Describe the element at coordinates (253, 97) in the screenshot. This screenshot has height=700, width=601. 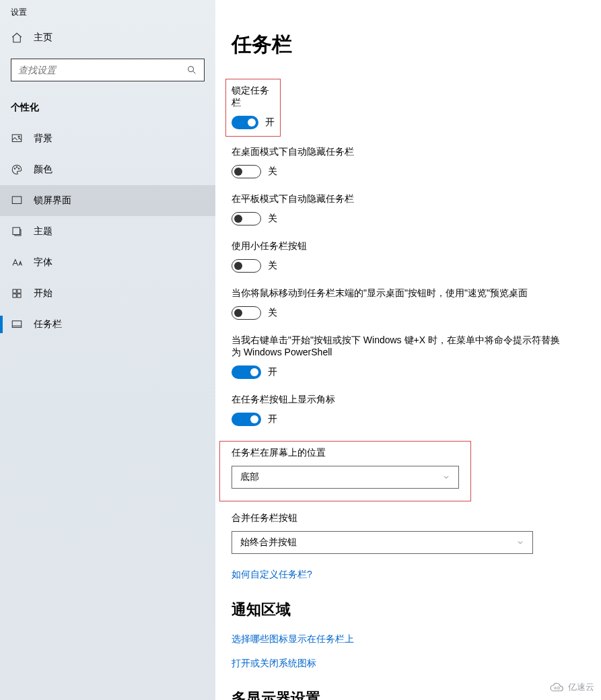
I see `setting-label-lock: 锁定任务栏` at that location.